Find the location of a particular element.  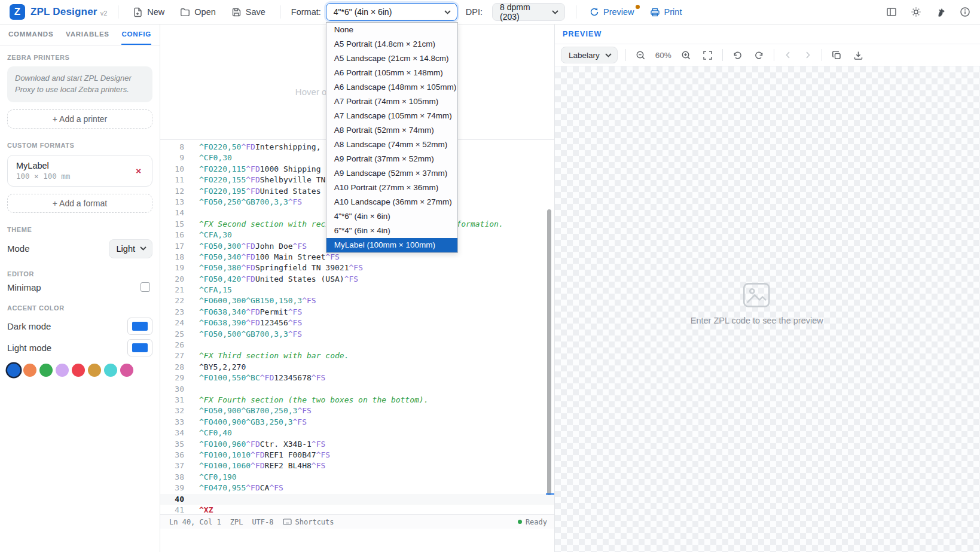

preview-toolbar: Labelary 60% is located at coordinates (768, 55).